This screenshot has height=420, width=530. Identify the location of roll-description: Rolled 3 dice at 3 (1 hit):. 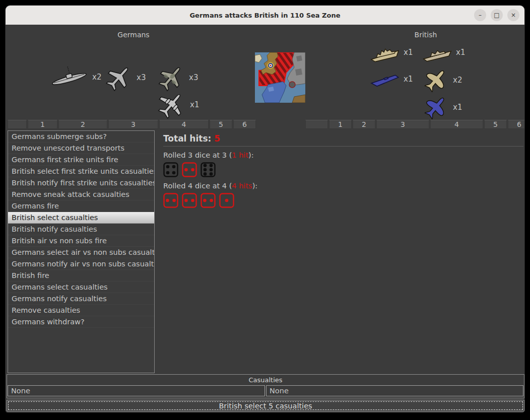
(344, 155).